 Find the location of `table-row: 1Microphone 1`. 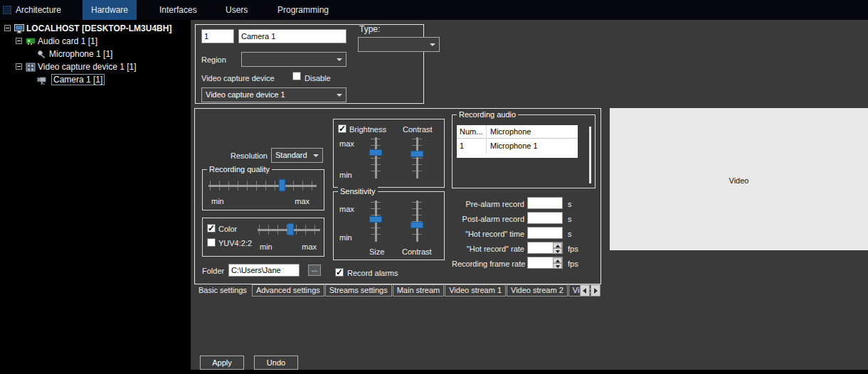

table-row: 1Microphone 1 is located at coordinates (517, 146).